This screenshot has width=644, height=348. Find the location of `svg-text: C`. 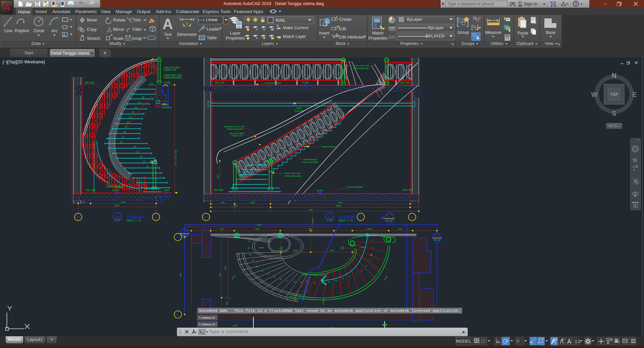

svg-text: C is located at coordinates (178, 237).